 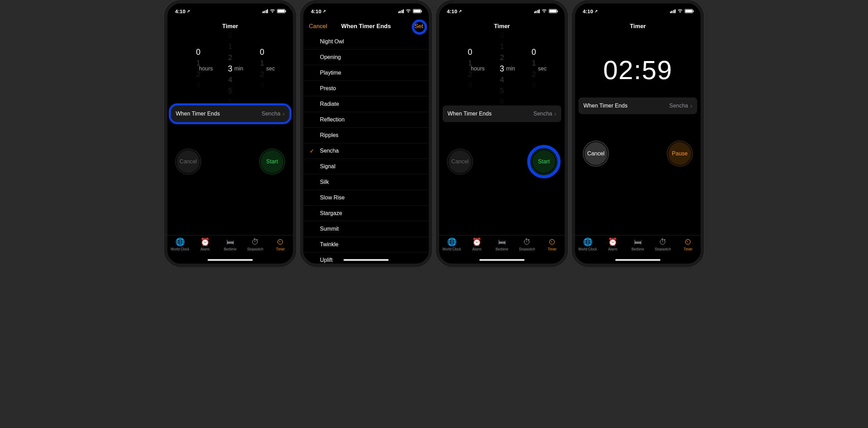 What do you see at coordinates (366, 166) in the screenshot?
I see `sound-option: Signal` at bounding box center [366, 166].